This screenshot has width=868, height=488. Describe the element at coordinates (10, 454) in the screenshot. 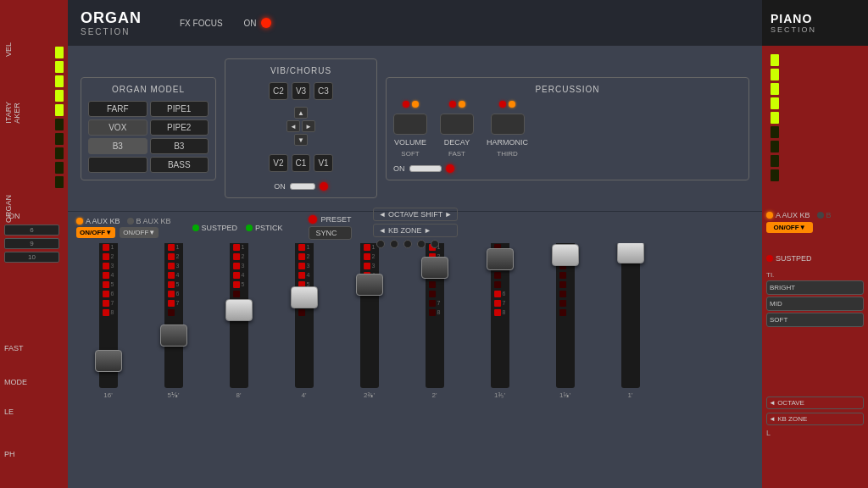

I see `ph-label-left: PH` at that location.